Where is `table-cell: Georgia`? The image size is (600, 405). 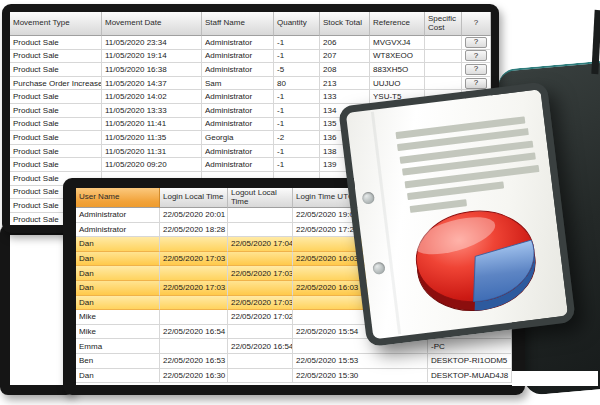 table-cell: Georgia is located at coordinates (238, 138).